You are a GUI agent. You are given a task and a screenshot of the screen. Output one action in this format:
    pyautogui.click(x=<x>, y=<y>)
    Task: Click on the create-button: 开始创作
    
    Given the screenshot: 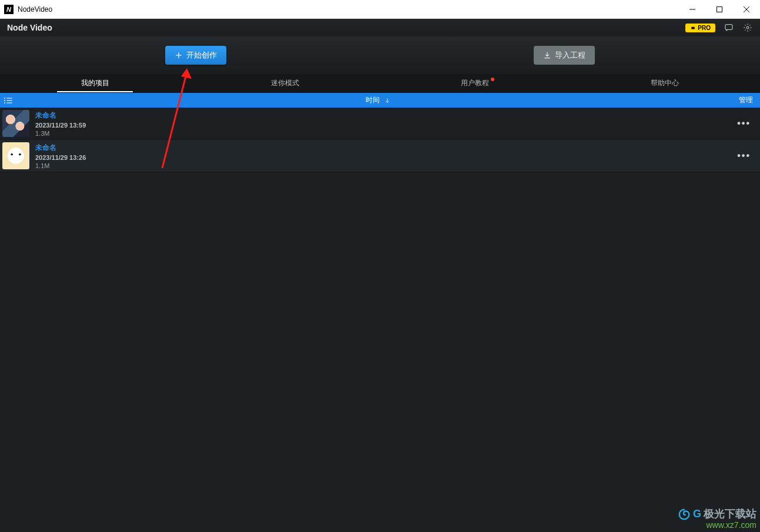 What is the action you would take?
    pyautogui.click(x=196, y=55)
    